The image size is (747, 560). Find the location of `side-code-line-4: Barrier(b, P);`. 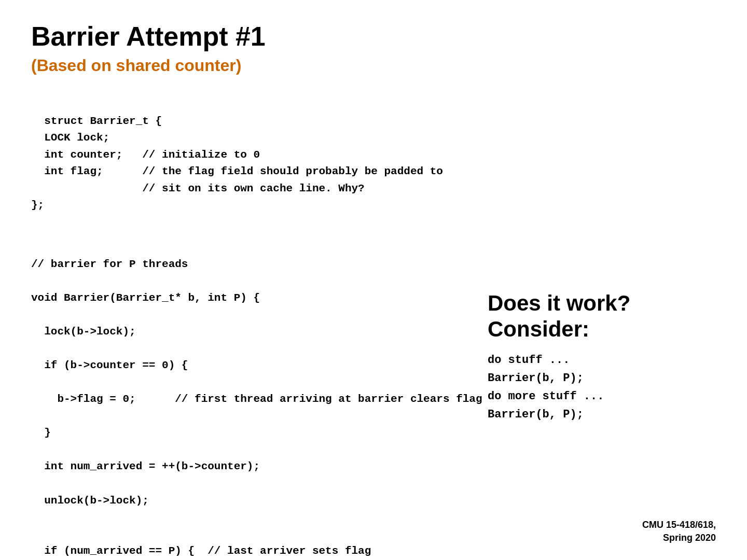

side-code-line-4: Barrier(b, P); is located at coordinates (597, 415).